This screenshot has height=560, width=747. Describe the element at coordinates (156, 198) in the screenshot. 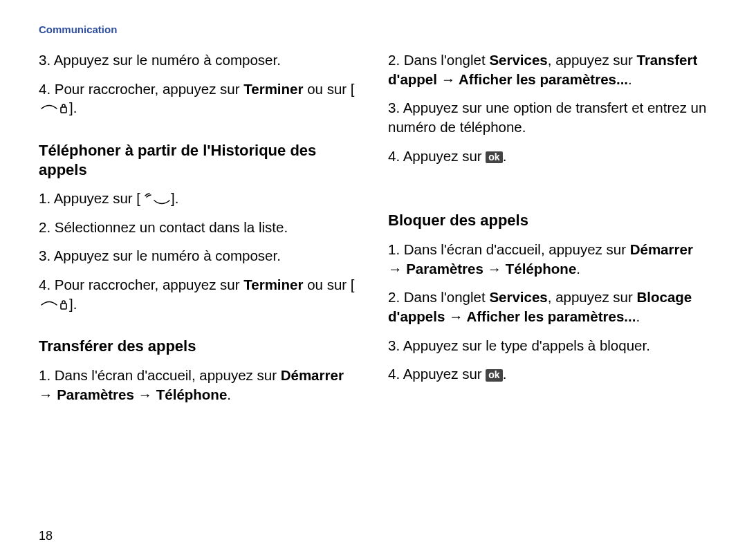

I see `call-icon` at that location.